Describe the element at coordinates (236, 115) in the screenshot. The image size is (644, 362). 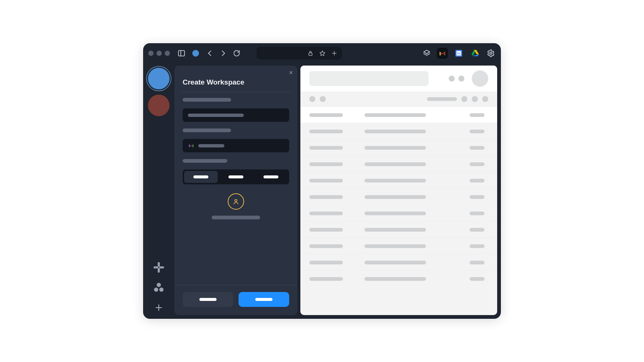
I see `workspace-name-input` at that location.